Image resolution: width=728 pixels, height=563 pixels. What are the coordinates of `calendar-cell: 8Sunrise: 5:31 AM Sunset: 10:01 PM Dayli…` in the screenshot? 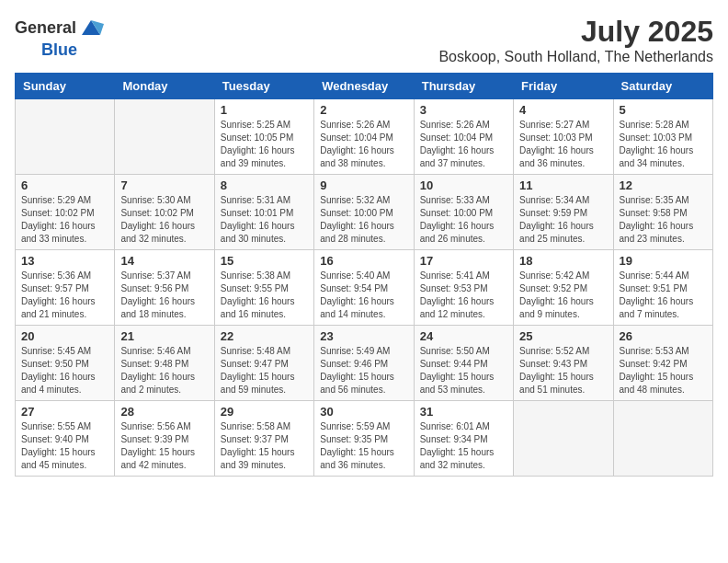 It's located at (264, 213).